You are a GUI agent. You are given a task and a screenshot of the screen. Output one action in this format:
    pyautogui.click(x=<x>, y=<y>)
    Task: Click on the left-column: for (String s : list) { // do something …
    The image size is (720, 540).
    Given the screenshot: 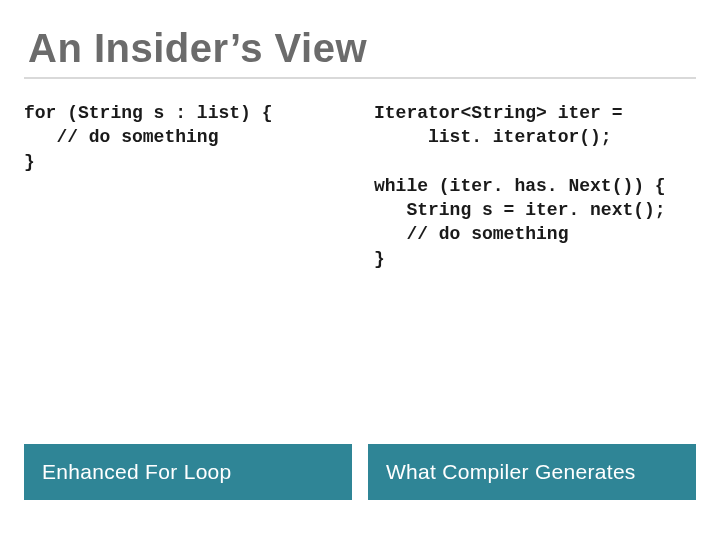 What is the action you would take?
    pyautogui.click(x=185, y=186)
    